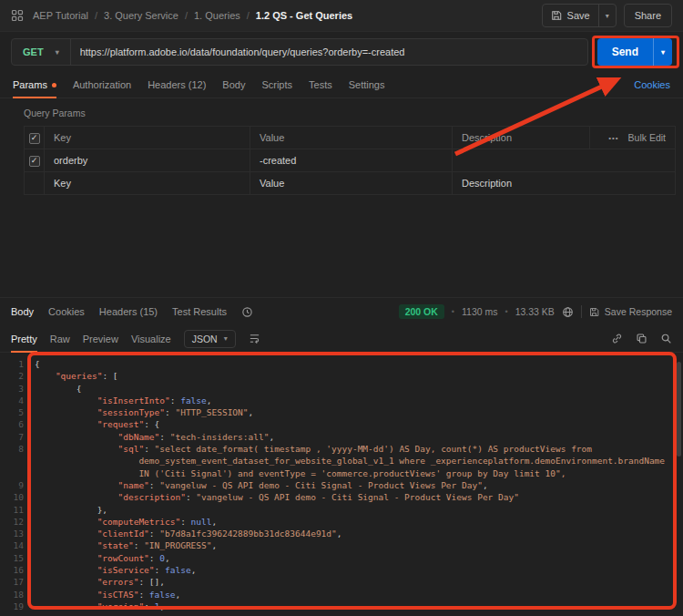 The image size is (683, 616). Describe the element at coordinates (304, 15) in the screenshot. I see `request-title: 1.2 QS - Get Queries` at that location.